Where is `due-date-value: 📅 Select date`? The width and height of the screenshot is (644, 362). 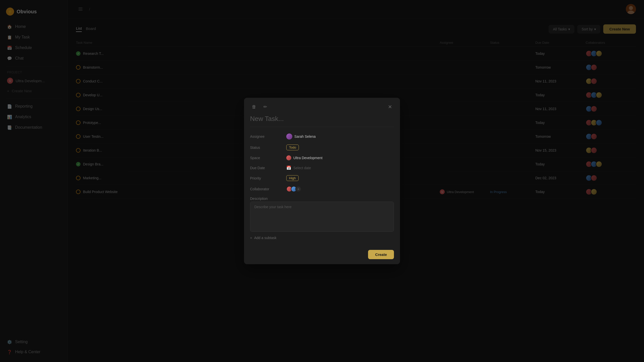 due-date-value: 📅 Select date is located at coordinates (299, 168).